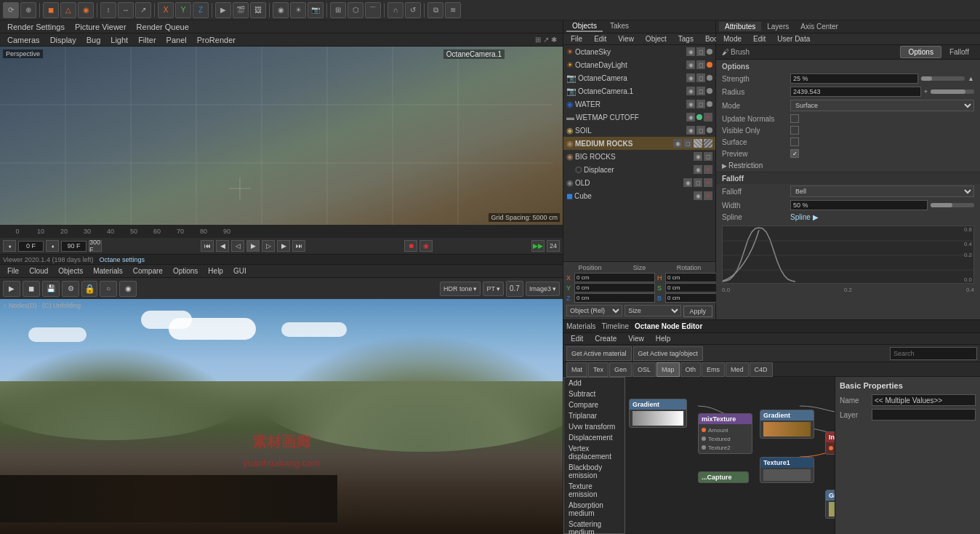 This screenshot has height=534, width=980. Describe the element at coordinates (640, 78) in the screenshot. I see `obj-row-octanecamera: 📷 OctaneCamera ◉ ◻` at that location.